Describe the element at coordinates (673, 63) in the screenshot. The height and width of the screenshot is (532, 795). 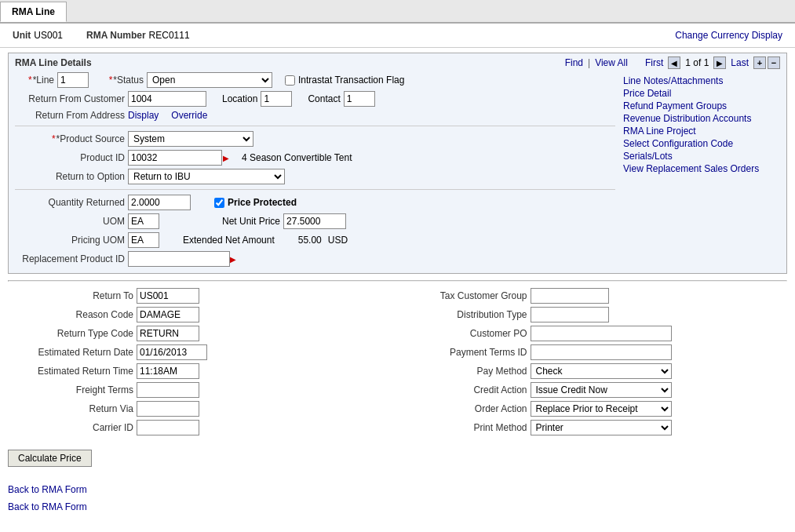
I see `nav-controls: Find | View All First ◀ 1 of 1 ▶ Last + …` at that location.